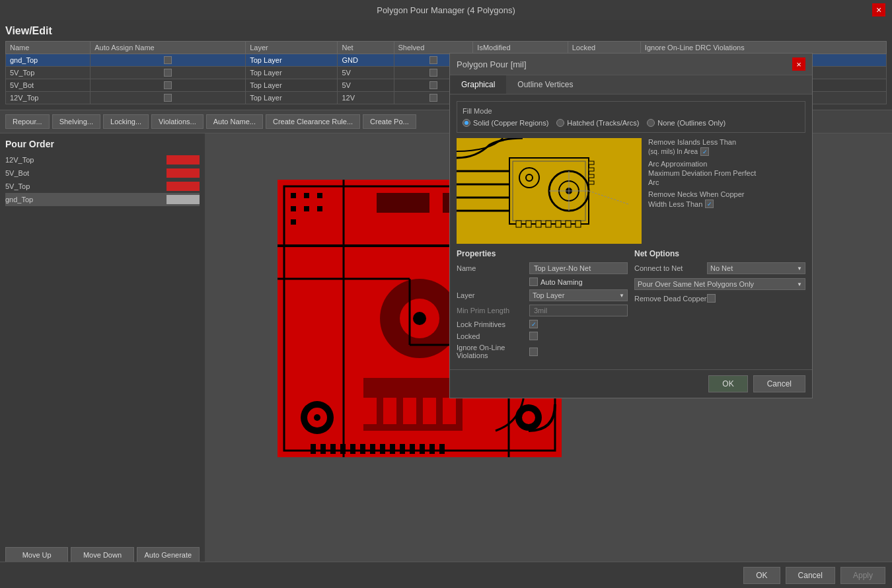  Describe the element at coordinates (761, 575) in the screenshot. I see `bottom-ok-button: OK` at that location.